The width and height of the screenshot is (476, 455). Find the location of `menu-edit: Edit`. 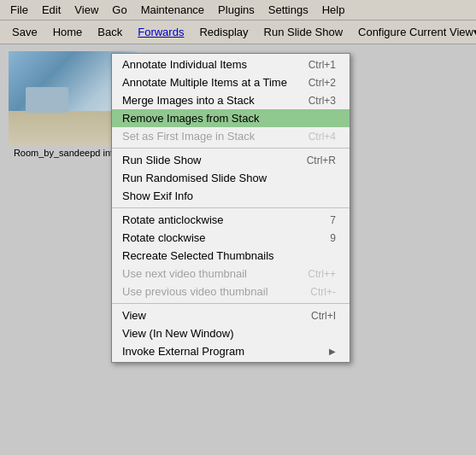

menu-edit: Edit is located at coordinates (51, 10).